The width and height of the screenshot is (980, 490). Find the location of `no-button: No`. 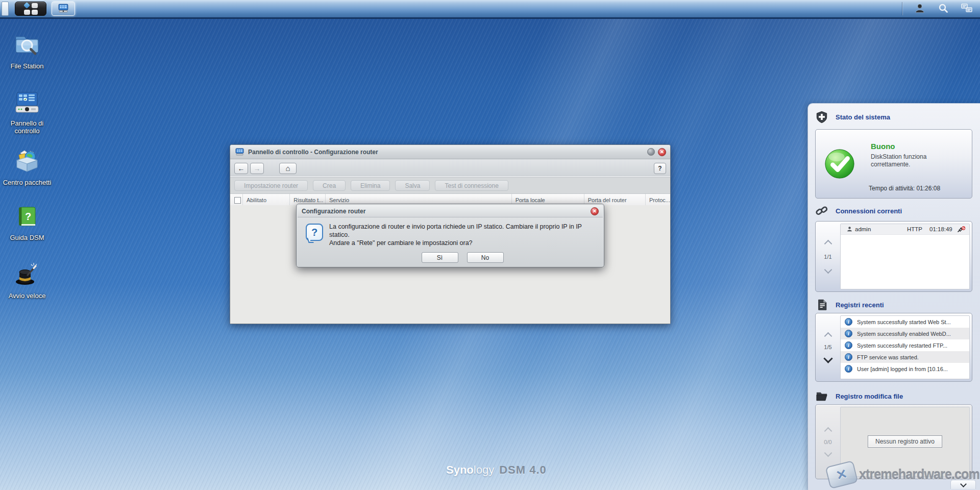

no-button: No is located at coordinates (485, 257).